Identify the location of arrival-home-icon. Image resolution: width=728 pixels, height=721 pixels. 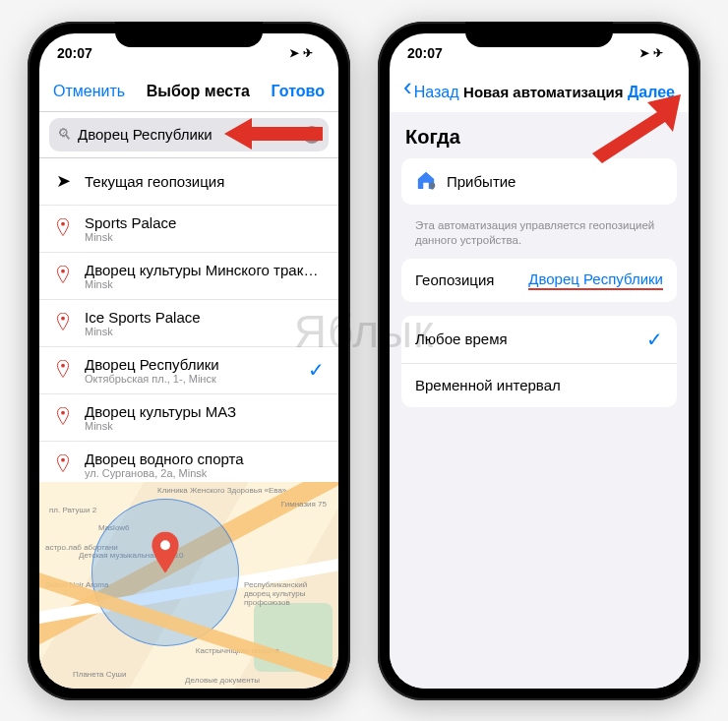
(426, 181).